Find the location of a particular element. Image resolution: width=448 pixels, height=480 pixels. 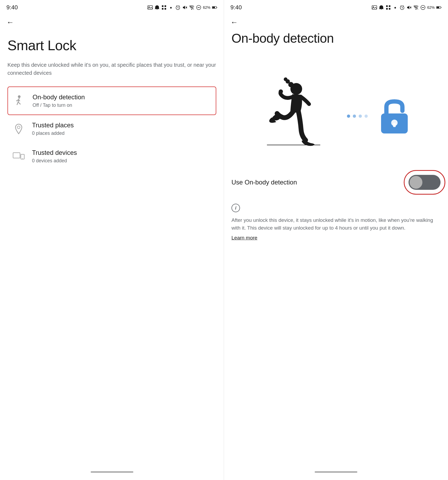

wifi-off-icon-r is located at coordinates (416, 7).